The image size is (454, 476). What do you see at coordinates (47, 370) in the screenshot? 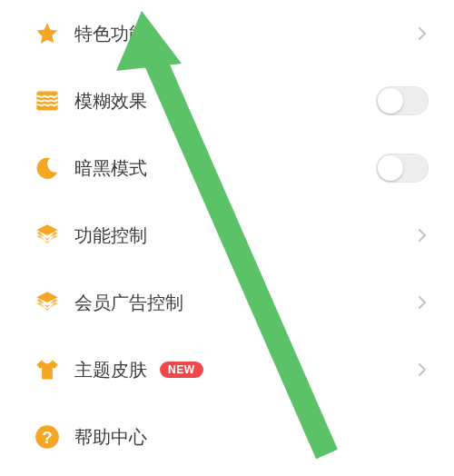
I see `shirt-icon` at bounding box center [47, 370].